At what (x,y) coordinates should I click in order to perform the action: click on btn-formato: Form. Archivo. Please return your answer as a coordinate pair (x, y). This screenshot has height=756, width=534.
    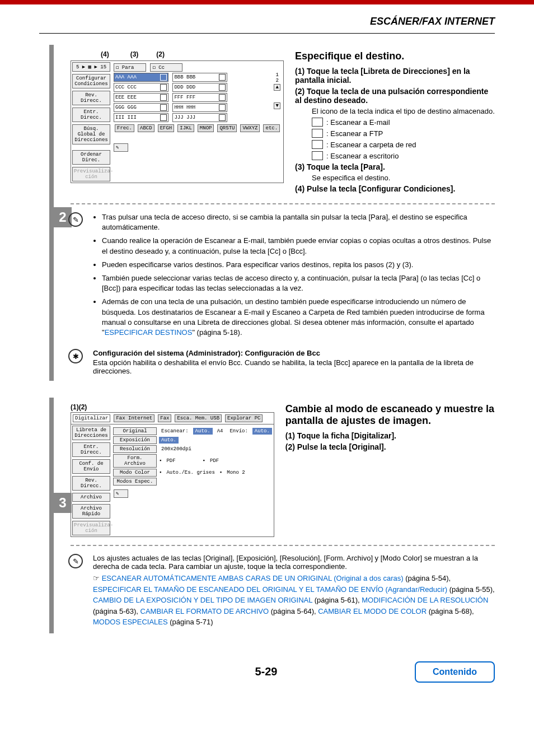
    Looking at the image, I should click on (135, 461).